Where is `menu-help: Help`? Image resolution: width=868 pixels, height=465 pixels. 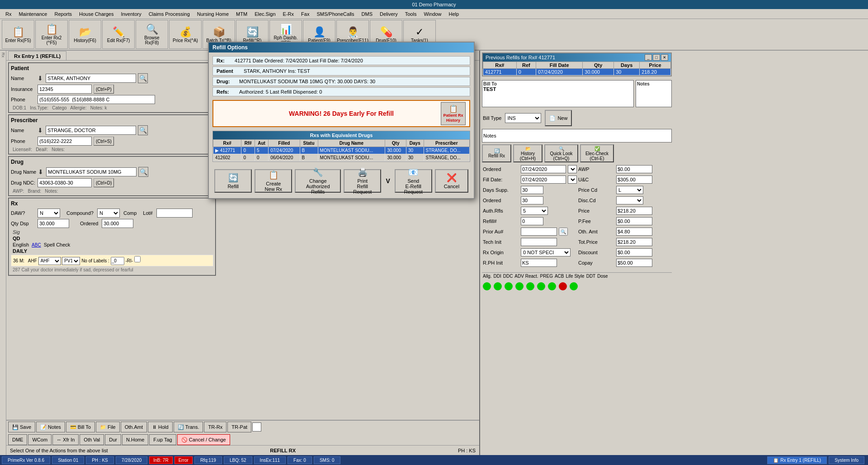
menu-help: Help is located at coordinates (454, 14).